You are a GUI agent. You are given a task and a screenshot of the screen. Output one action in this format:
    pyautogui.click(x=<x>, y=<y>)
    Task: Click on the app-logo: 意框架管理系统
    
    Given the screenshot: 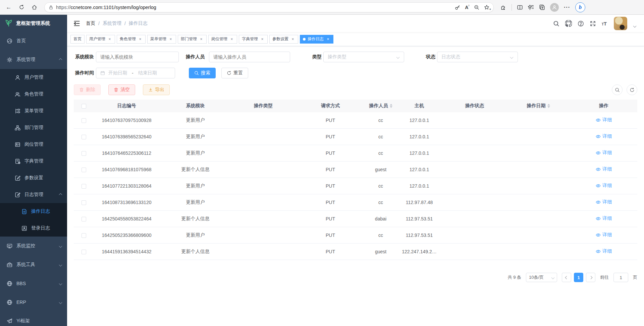 What is the action you would take?
    pyautogui.click(x=34, y=23)
    